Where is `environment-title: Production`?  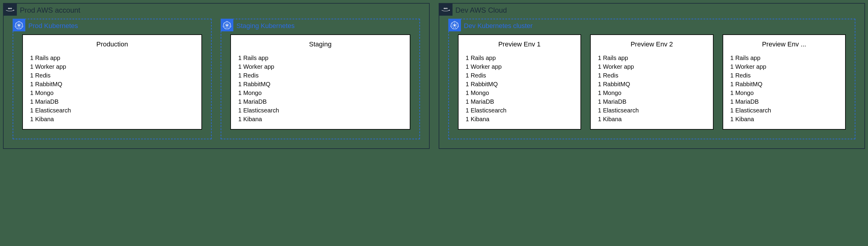 environment-title: Production is located at coordinates (112, 45).